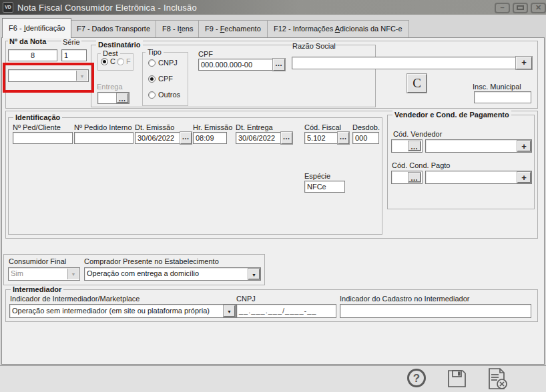 This screenshot has height=392, width=546. What do you see at coordinates (230, 311) in the screenshot?
I see `indicador-dropdown-button: ▼` at bounding box center [230, 311].